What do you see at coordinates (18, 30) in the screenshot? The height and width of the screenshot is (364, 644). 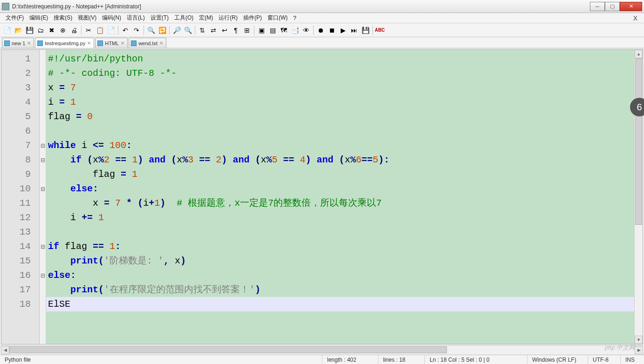 I see `open-file-icon: 📂` at bounding box center [18, 30].